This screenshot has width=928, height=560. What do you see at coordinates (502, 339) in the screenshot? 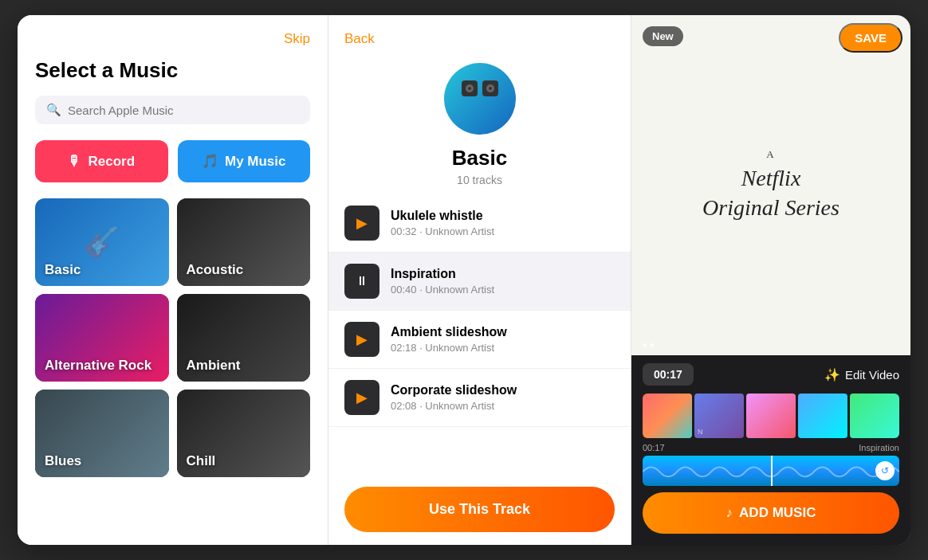
I see `track-info-ambient: Ambient slideshow 02:18 · Unknown Artist` at bounding box center [502, 339].